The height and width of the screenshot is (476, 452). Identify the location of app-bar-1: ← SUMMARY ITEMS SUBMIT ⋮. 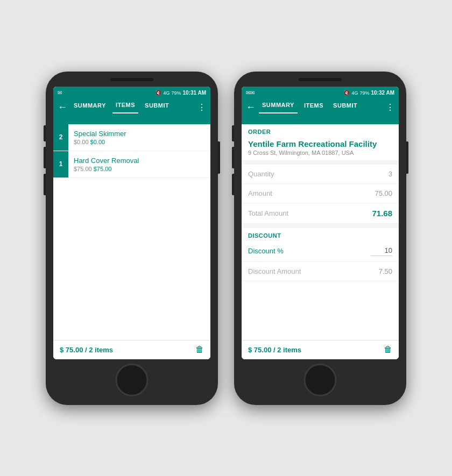
(132, 112).